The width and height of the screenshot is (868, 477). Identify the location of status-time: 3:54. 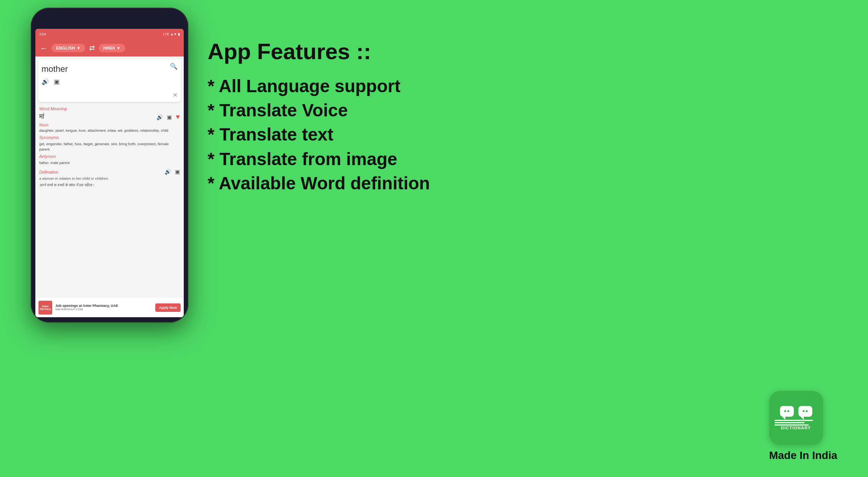
(43, 34).